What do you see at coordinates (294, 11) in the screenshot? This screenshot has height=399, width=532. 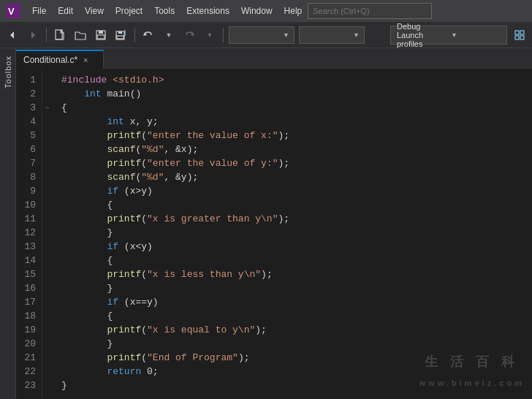 I see `menu-help: Help` at bounding box center [294, 11].